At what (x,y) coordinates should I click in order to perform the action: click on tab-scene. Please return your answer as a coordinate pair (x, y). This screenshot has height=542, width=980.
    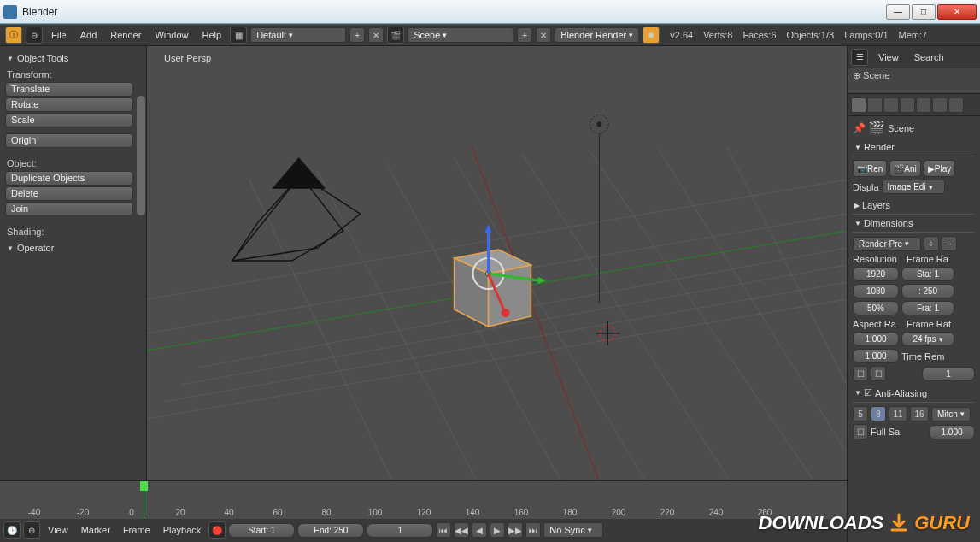
    Looking at the image, I should click on (875, 105).